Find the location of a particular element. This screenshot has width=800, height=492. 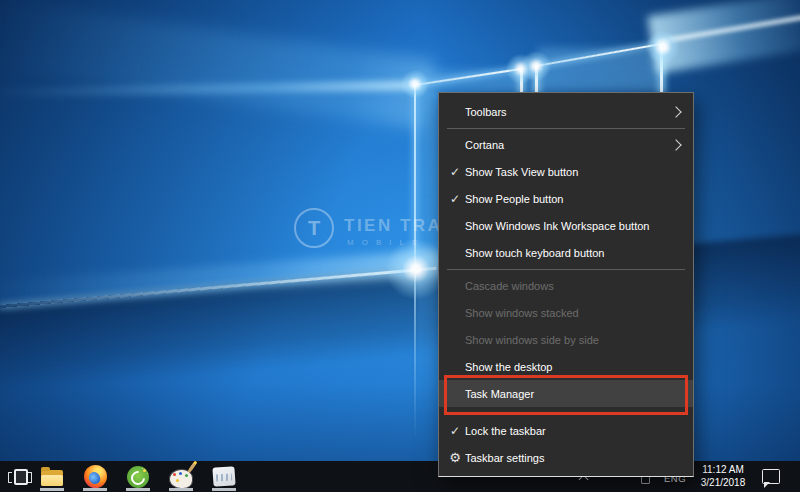

task-view-icon is located at coordinates (21, 477).